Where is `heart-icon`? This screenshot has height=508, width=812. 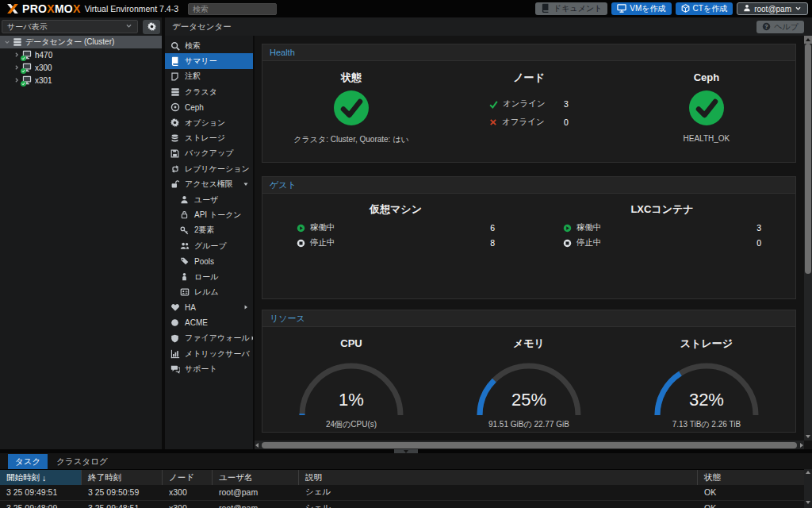 heart-icon is located at coordinates (175, 307).